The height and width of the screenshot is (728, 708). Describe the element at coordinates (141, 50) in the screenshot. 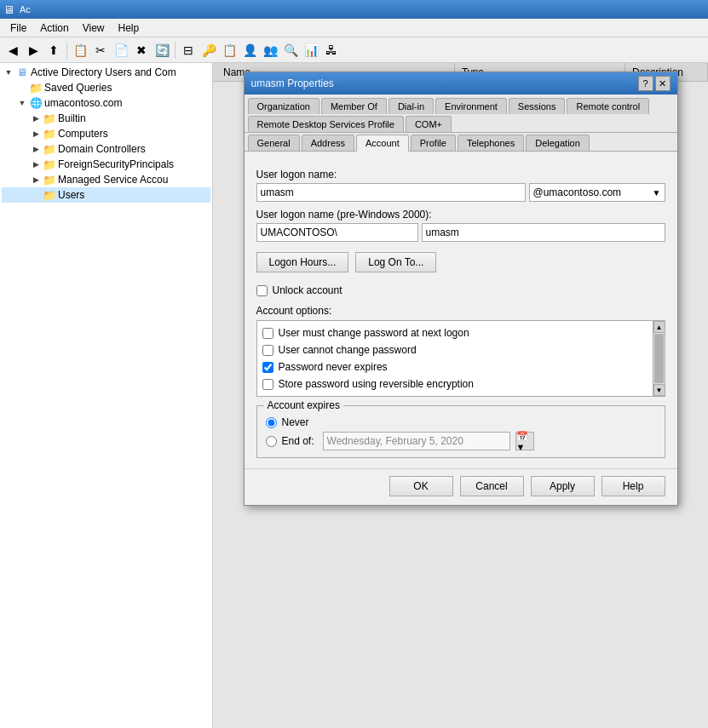

I see `tb-delete: ✖` at that location.